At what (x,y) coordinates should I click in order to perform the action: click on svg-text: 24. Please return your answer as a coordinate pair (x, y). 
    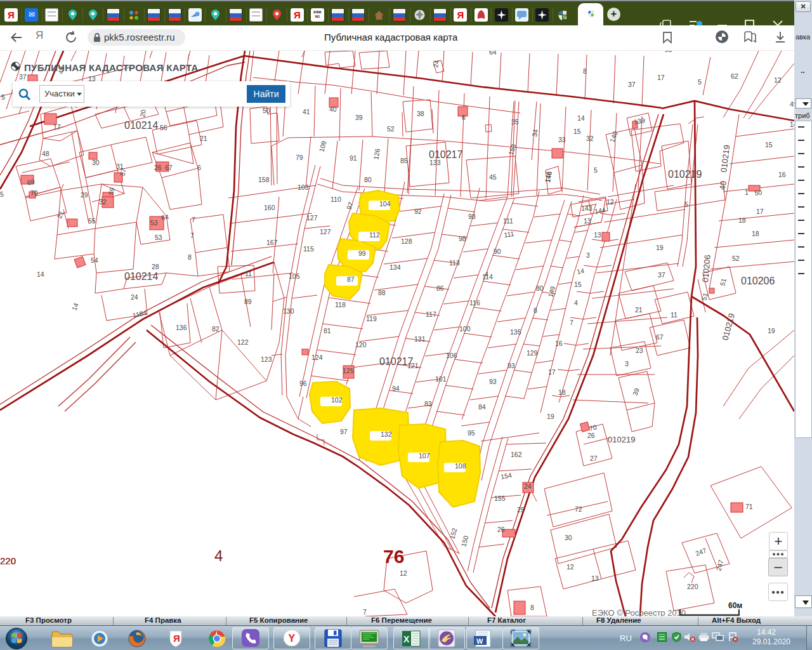
    Looking at the image, I should click on (134, 297).